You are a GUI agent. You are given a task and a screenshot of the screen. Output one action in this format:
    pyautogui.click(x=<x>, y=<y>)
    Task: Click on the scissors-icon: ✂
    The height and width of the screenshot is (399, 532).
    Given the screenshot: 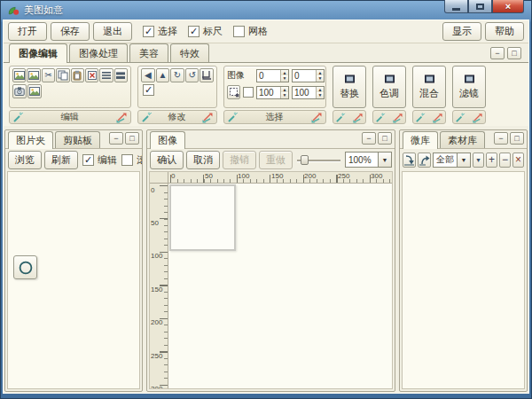 What is the action you would take?
    pyautogui.click(x=48, y=75)
    